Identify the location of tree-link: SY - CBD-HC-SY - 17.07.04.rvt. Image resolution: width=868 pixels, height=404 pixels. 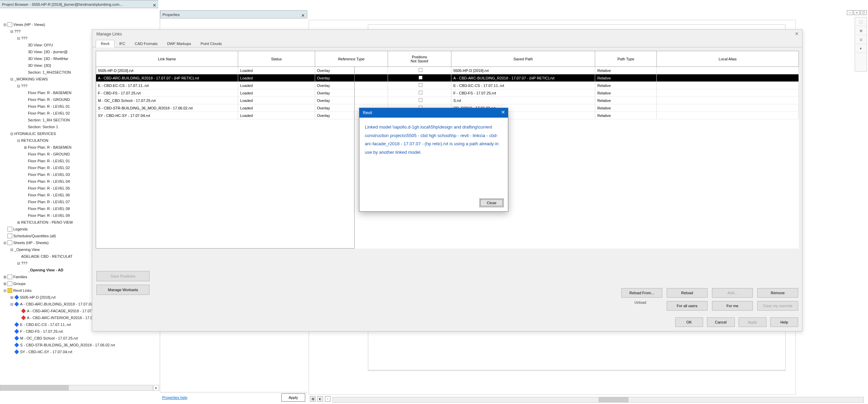
(46, 352).